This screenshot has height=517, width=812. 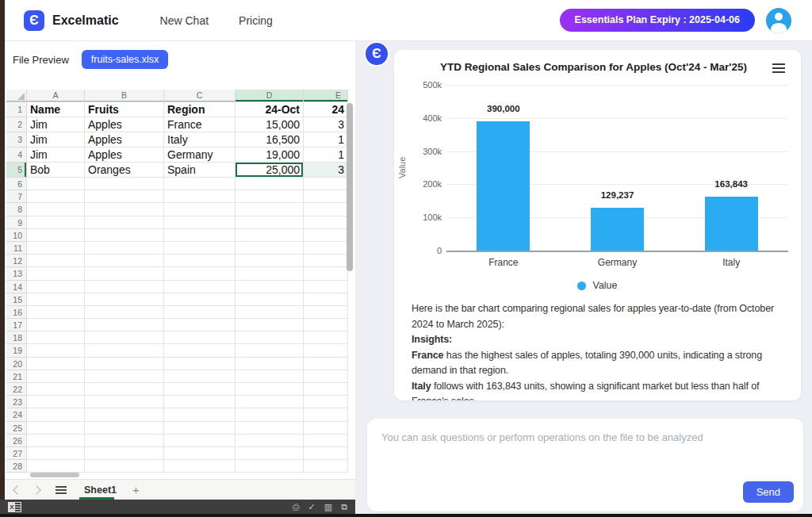 I want to click on cell-A1: Name, so click(x=56, y=109).